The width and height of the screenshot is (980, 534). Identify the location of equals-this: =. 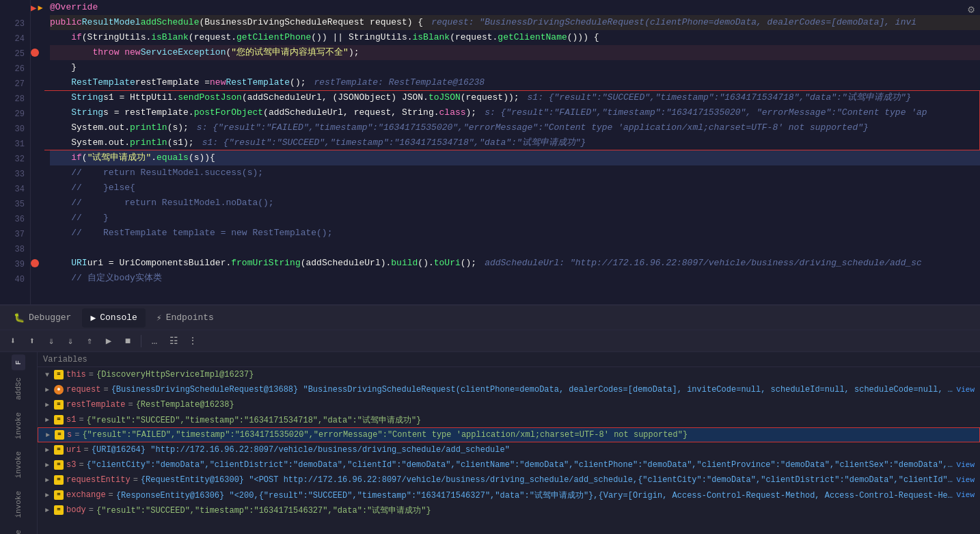
(92, 375).